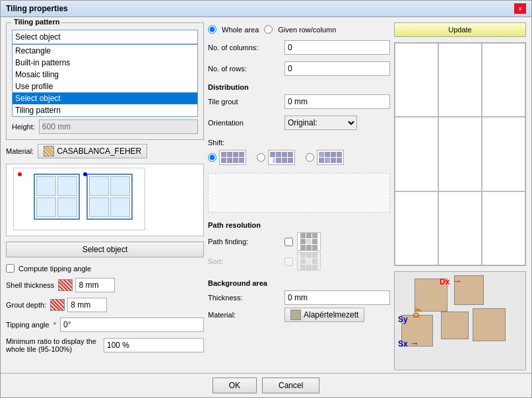 This screenshot has width=532, height=398. Describe the element at coordinates (337, 298) in the screenshot. I see `bg-thickness-input` at that location.